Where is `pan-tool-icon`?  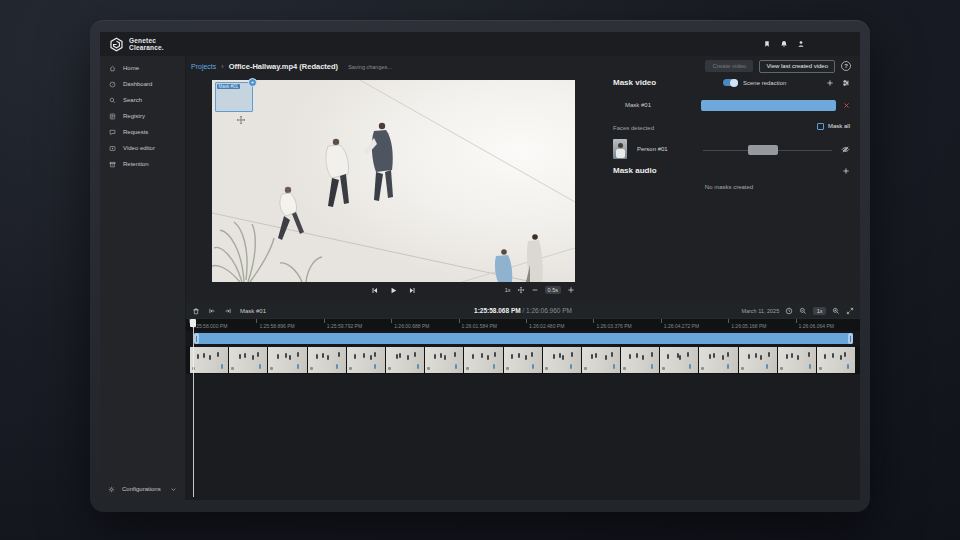
pan-tool-icon is located at coordinates (521, 290).